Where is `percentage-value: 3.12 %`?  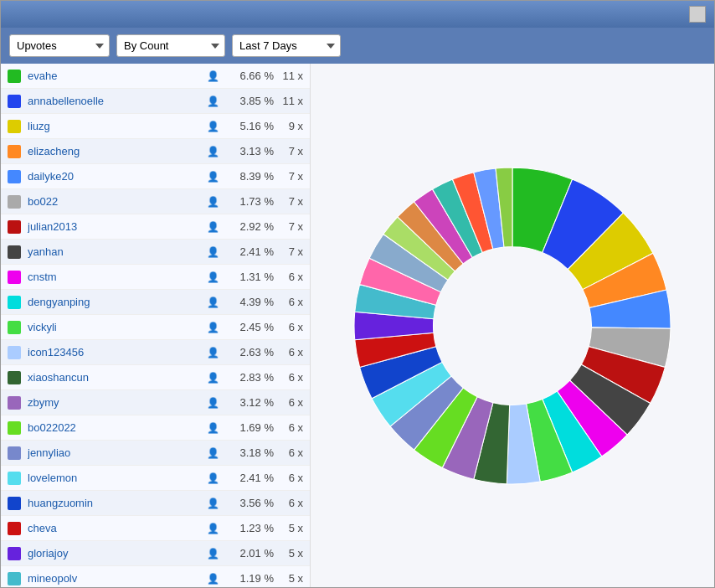
percentage-value: 3.12 % is located at coordinates (251, 402).